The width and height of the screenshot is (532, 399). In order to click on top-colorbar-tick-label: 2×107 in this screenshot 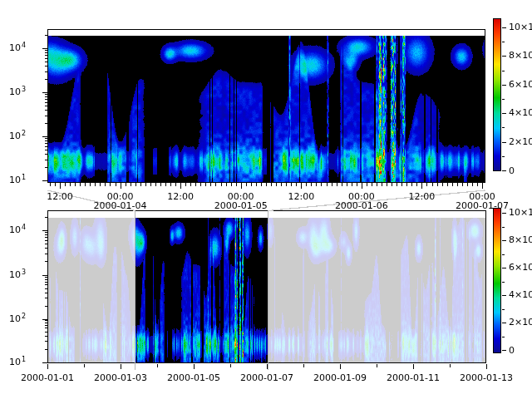, I will do `click(520, 142)`.